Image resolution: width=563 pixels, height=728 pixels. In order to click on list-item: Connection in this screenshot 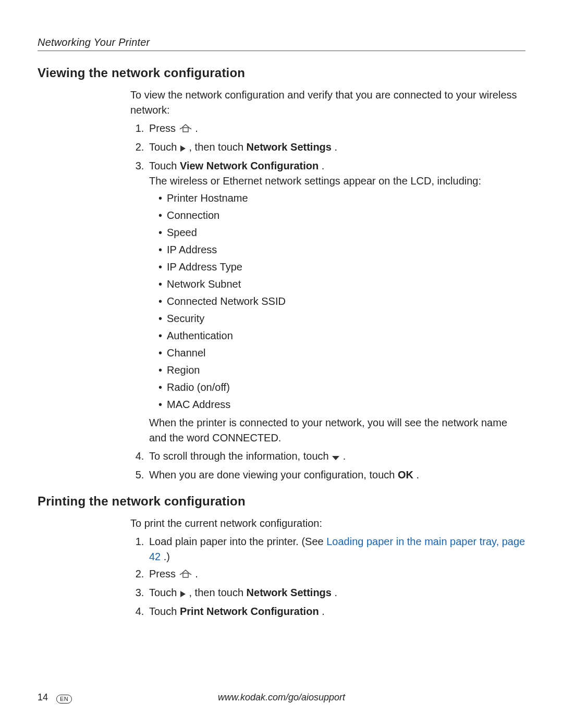, I will do `click(342, 216)`.